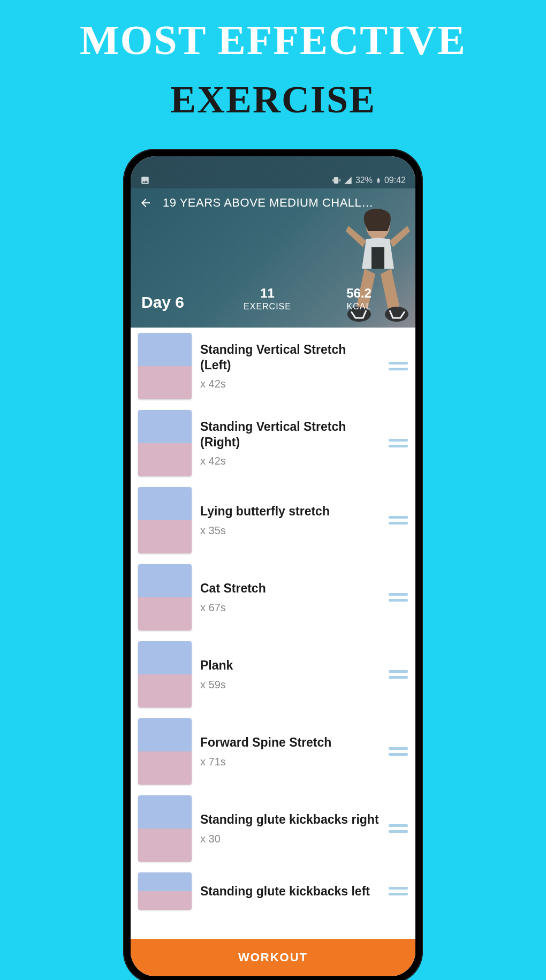  What do you see at coordinates (273, 443) in the screenshot?
I see `list-item: Standing Vertical Stretch (Right) x 42s` at bounding box center [273, 443].